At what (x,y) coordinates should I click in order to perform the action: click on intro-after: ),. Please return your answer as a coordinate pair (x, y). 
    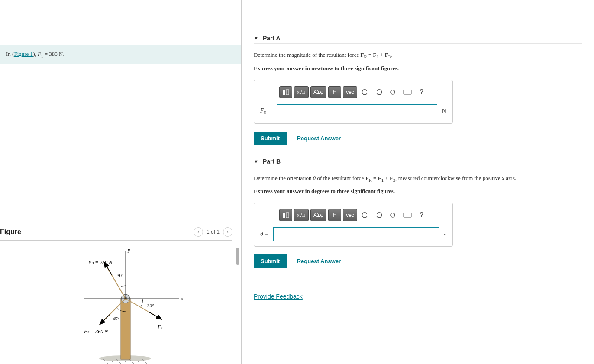
    Looking at the image, I should click on (36, 54).